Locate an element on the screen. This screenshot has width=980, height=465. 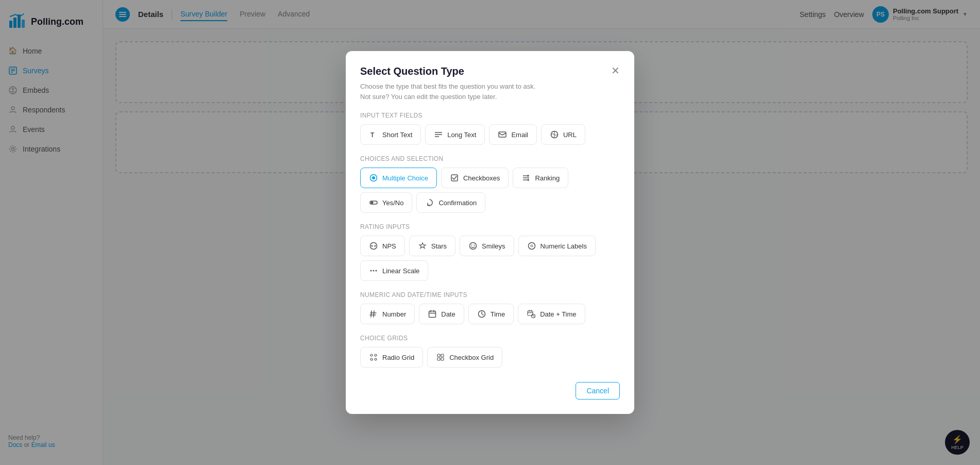
long-text-icon is located at coordinates (438, 135).